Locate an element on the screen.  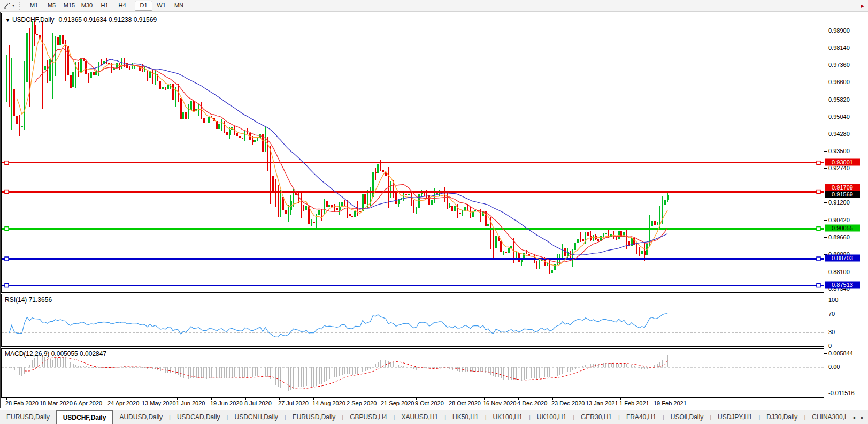
timeframe-button-m30: M30 is located at coordinates (87, 5).